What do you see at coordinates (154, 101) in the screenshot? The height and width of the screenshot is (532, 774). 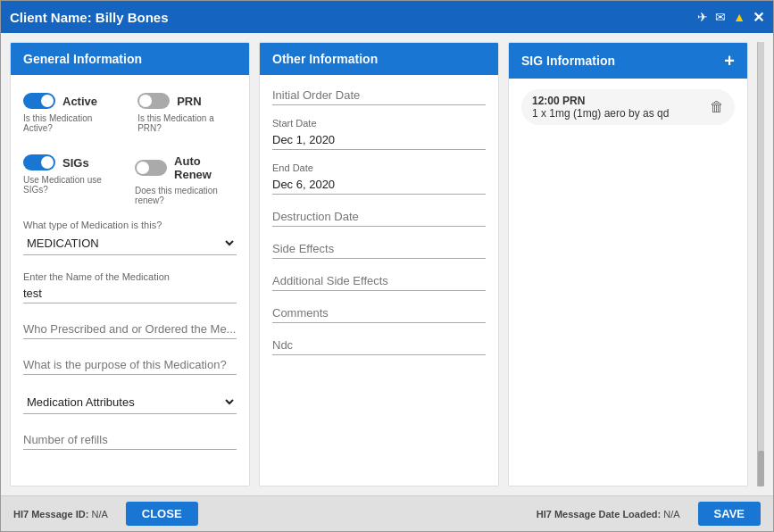 I see `prn-toggle` at bounding box center [154, 101].